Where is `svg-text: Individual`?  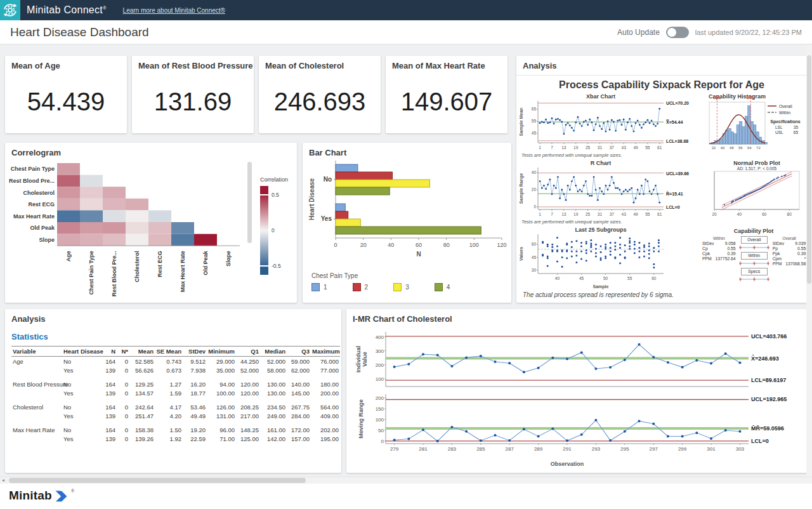
svg-text: Individual is located at coordinates (358, 359).